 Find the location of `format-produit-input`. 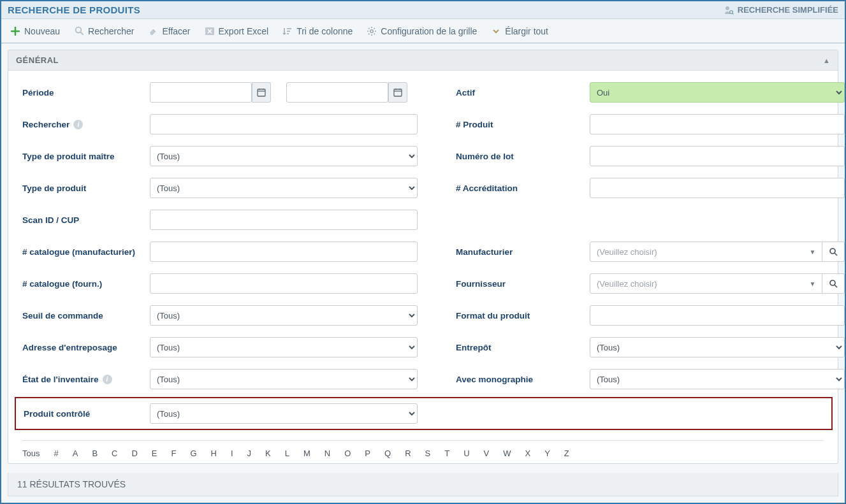

format-produit-input is located at coordinates (717, 315).